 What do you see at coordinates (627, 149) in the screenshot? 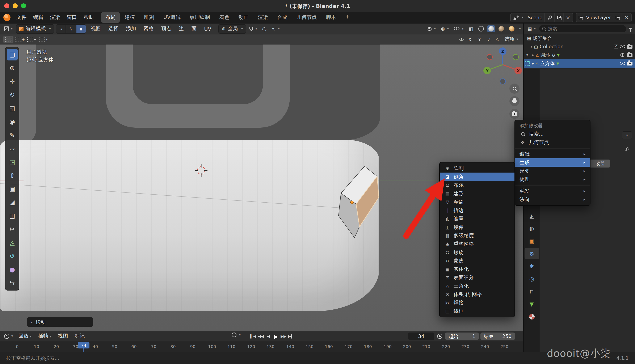
I see `pin-id-icon` at bounding box center [627, 149].